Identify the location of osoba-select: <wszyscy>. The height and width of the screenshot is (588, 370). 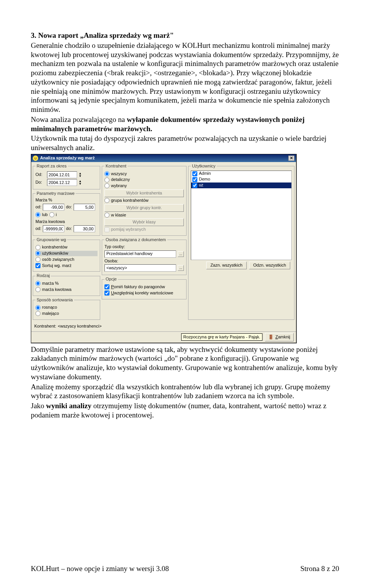
(140, 268).